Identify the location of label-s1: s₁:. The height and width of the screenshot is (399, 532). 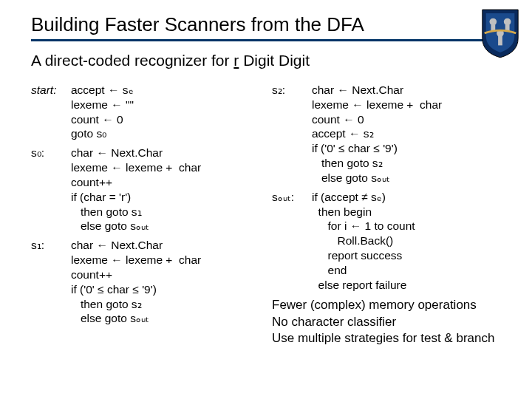
(51, 245).